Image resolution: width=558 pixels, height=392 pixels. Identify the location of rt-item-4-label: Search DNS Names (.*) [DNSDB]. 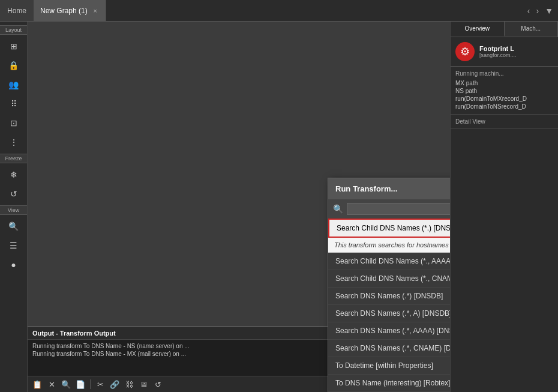
(389, 296).